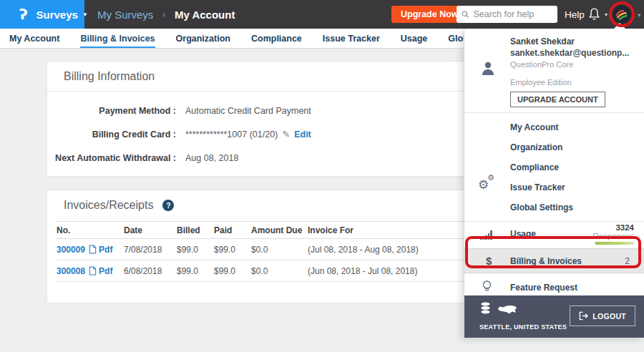  Describe the element at coordinates (554, 147) in the screenshot. I see `menu-item-organization: Organization` at that location.